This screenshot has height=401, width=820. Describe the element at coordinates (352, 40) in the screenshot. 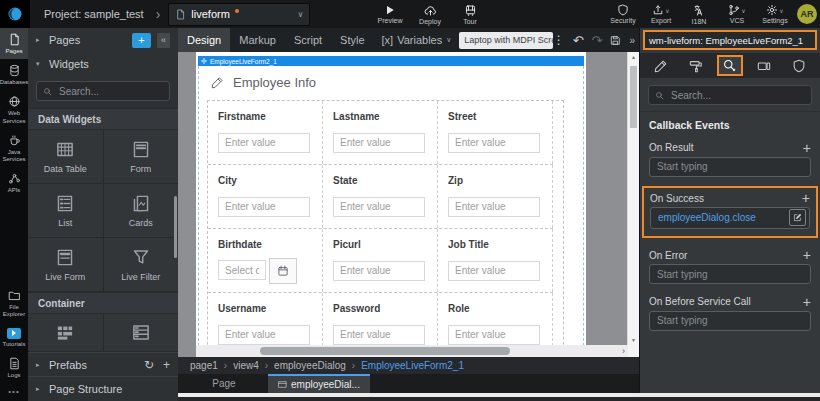

I see `tab-style: Style` at that location.